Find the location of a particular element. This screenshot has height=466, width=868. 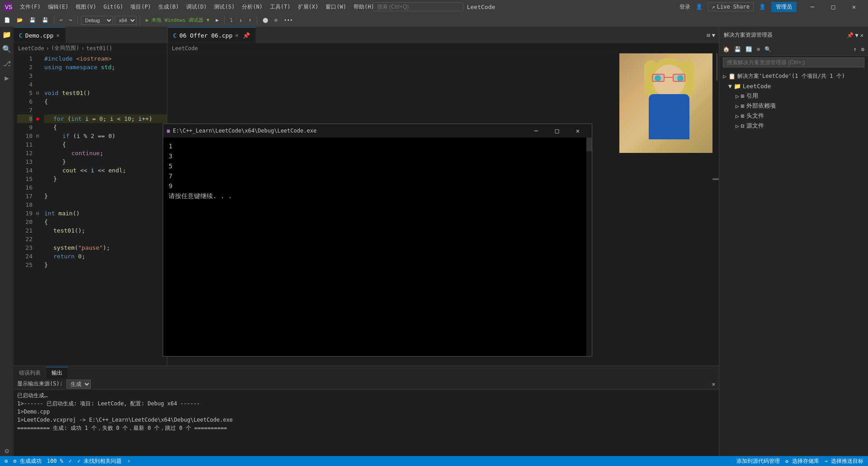

console-minimize: ─ is located at coordinates (536, 131).